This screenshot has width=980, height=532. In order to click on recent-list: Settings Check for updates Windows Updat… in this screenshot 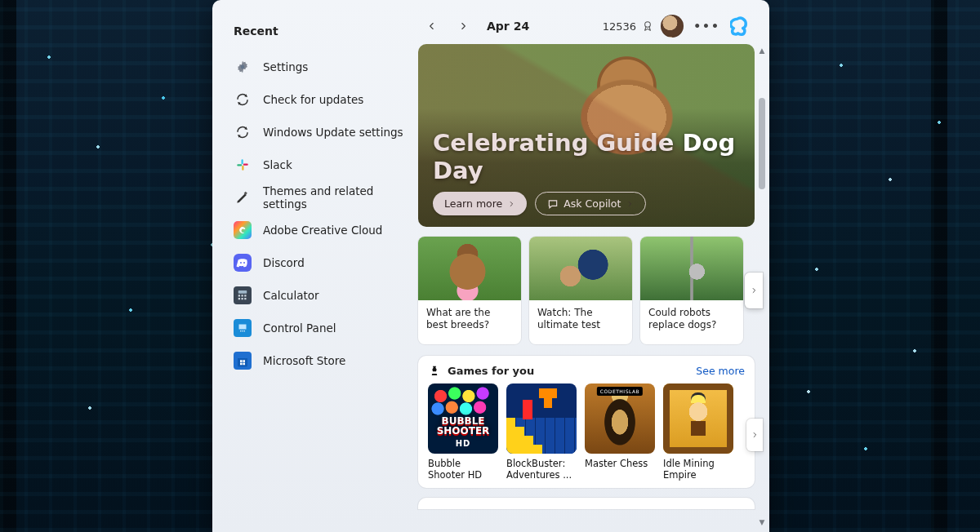, I will do `click(319, 214)`.